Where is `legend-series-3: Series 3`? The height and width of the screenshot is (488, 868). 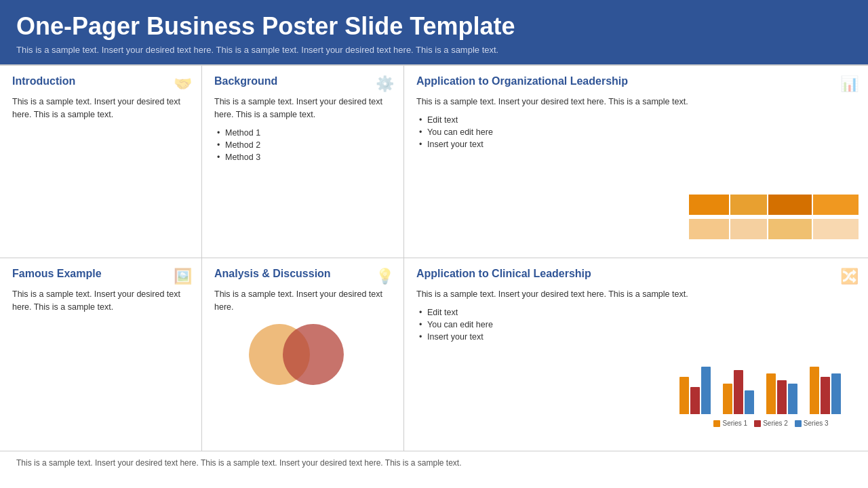
legend-series-3: Series 3 is located at coordinates (812, 423).